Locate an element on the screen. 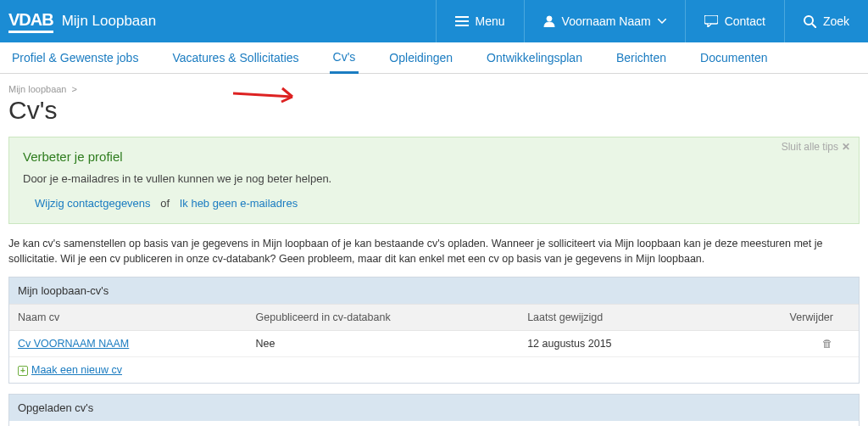 Image resolution: width=868 pixels, height=426 pixels. brand: VDAB Mijn Loopbaan is located at coordinates (78, 22).